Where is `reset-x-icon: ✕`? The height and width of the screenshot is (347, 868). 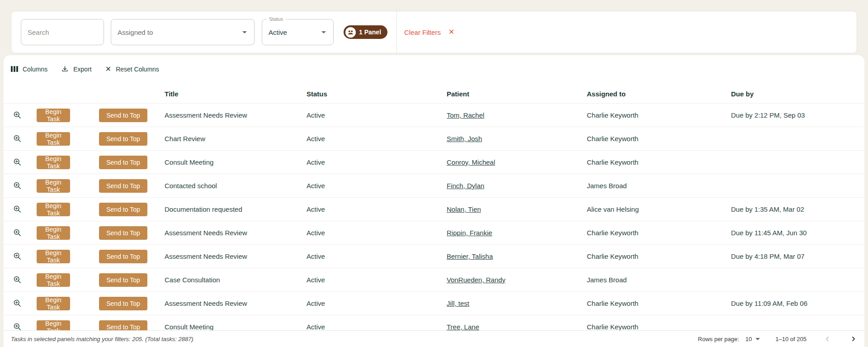
reset-x-icon: ✕ is located at coordinates (108, 69).